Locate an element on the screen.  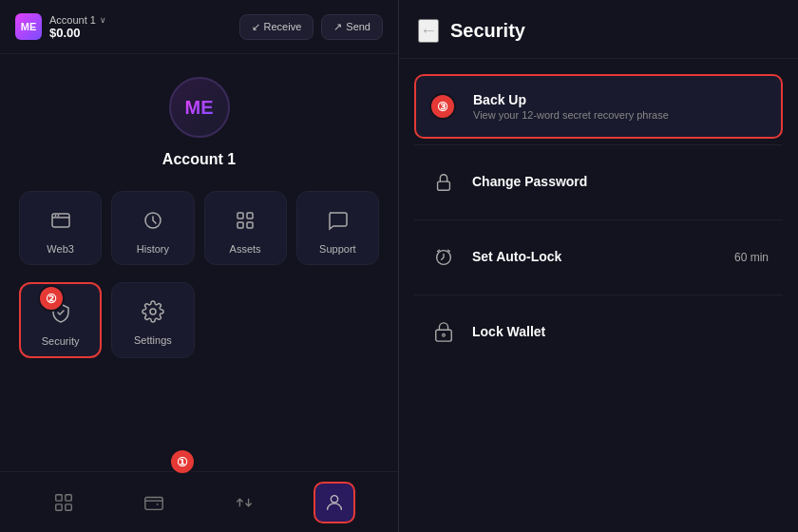
account-avatar-section: ME Account 1 is located at coordinates (200, 119).